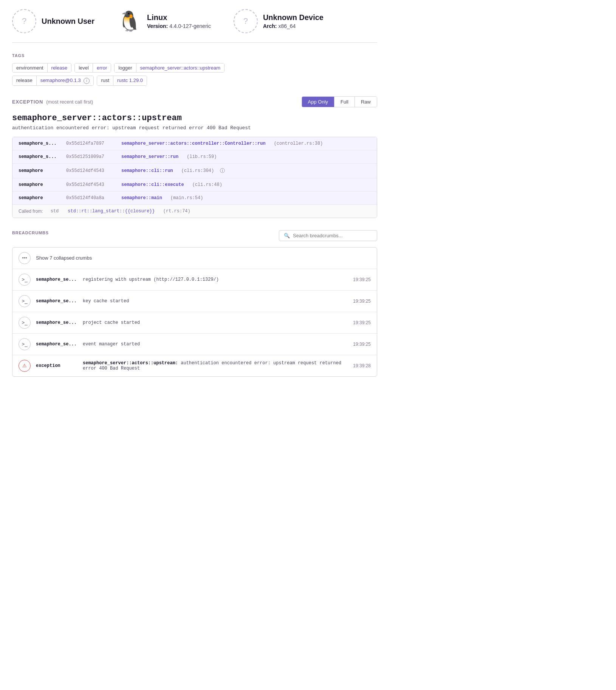  What do you see at coordinates (65, 81) in the screenshot?
I see `tag-value: semaphore@0.1.3 i` at bounding box center [65, 81].